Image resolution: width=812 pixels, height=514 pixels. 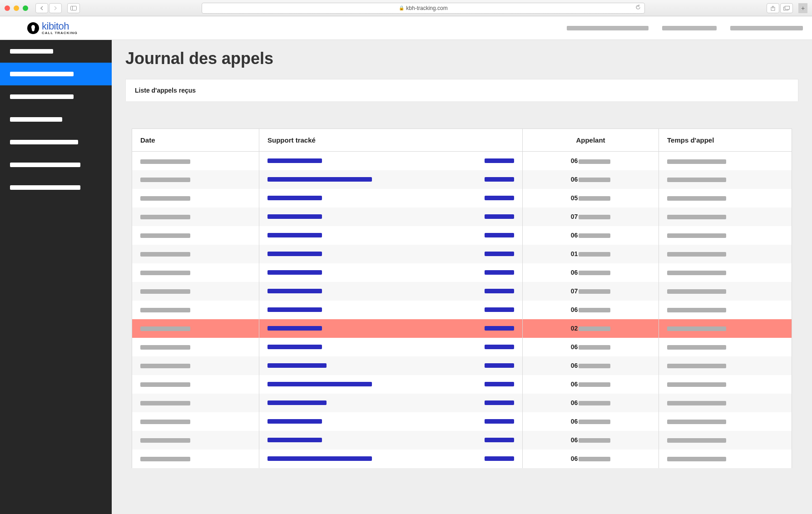 What do you see at coordinates (591, 198) in the screenshot?
I see `cell-caller: 05` at bounding box center [591, 198].